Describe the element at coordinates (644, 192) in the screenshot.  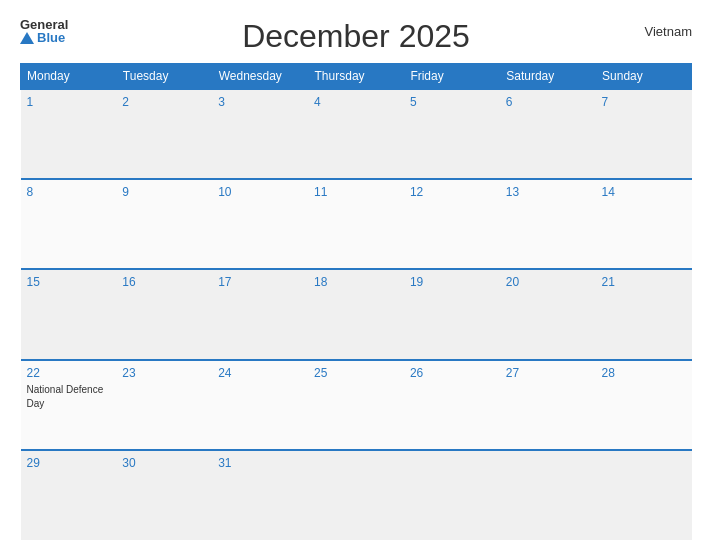
I see `day-number: 14` at that location.